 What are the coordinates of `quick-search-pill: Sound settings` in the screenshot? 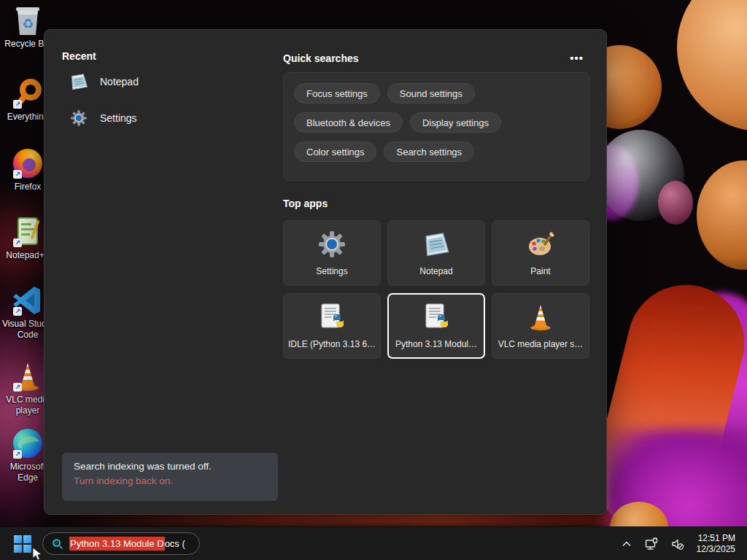 It's located at (431, 93).